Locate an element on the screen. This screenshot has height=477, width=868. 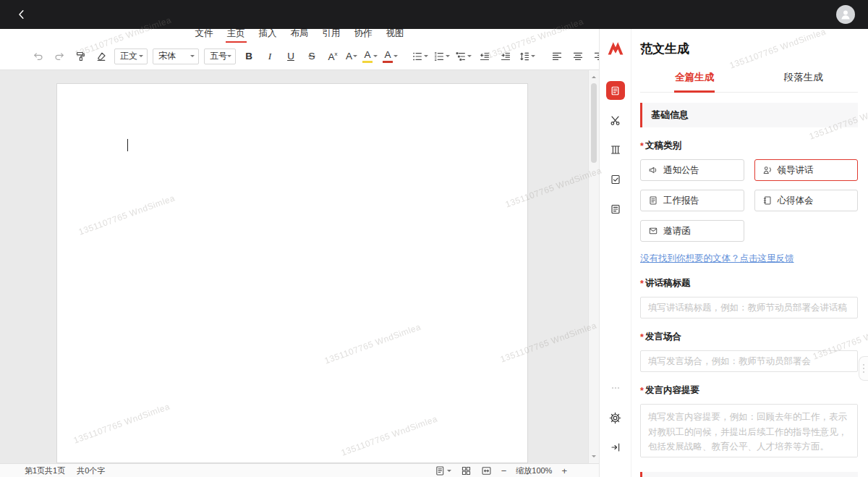
rail-item-clip-tools is located at coordinates (616, 120).